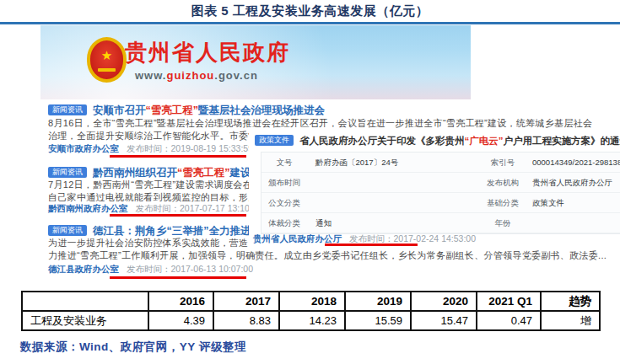 The image size is (620, 364). Describe the element at coordinates (256, 62) in the screenshot. I see `gov-site-banner: ★ 贵州省人民政府 www.guizhou.gov.cn` at that location.